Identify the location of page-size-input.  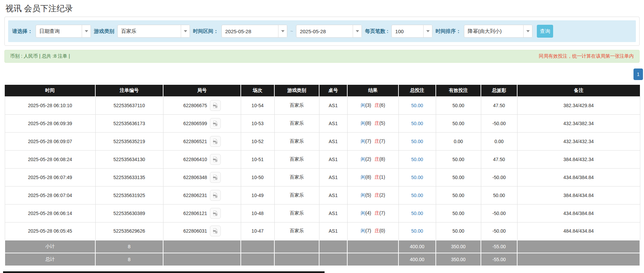
(408, 31).